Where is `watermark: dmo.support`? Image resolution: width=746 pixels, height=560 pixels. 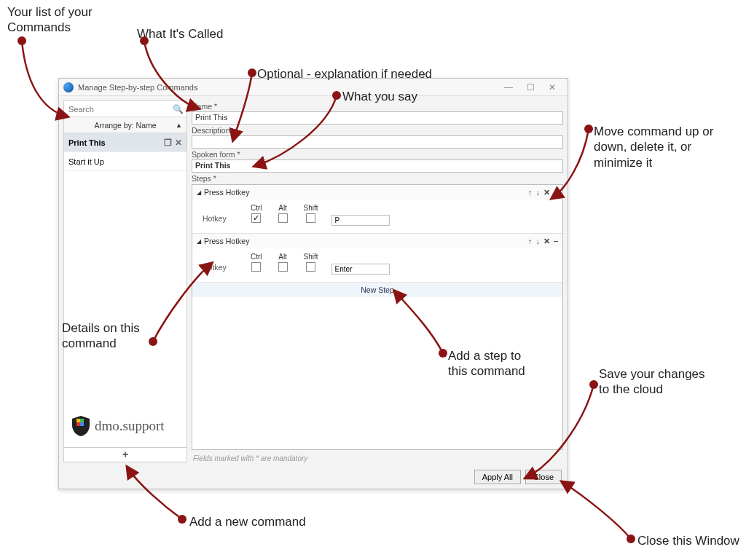
watermark: dmo.support is located at coordinates (118, 426).